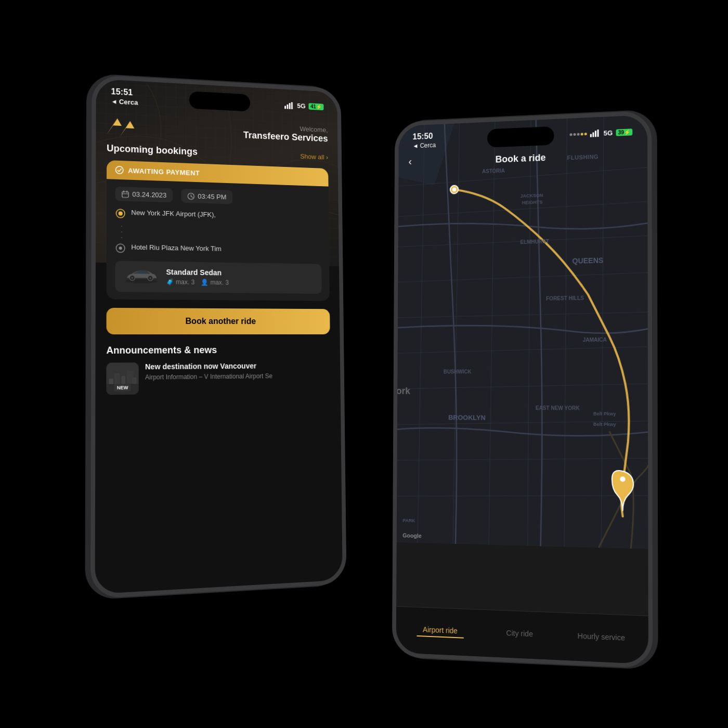 The image size is (728, 728). I want to click on pickup-icon, so click(121, 213).